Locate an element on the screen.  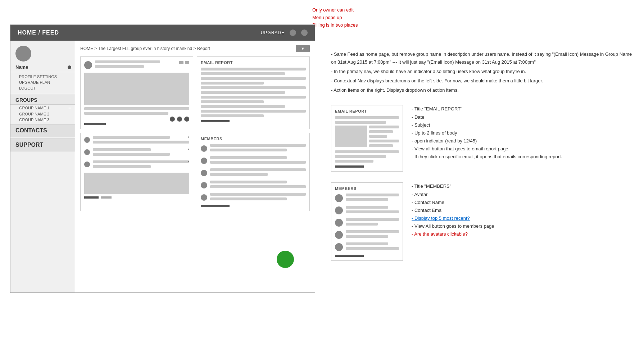
detail-bottom-bar is located at coordinates (349, 167).